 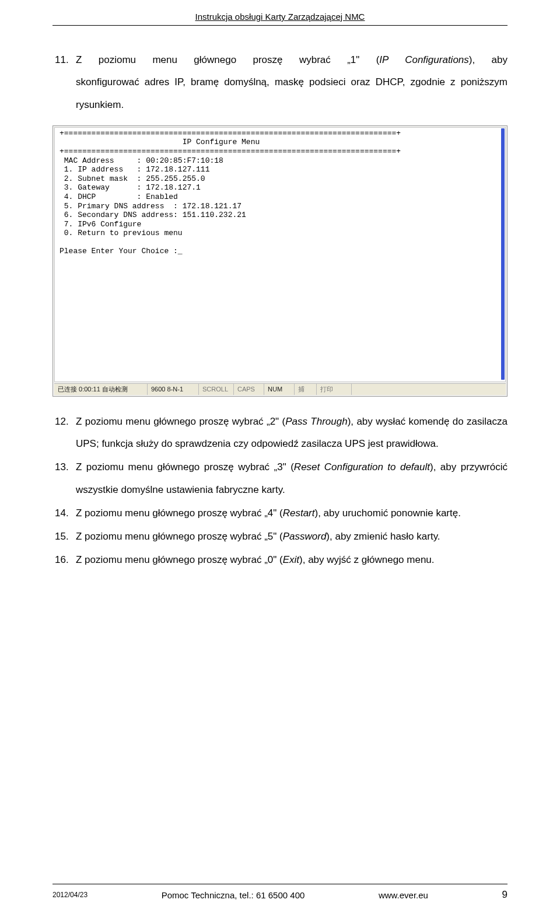 I want to click on text-part: Z poziomu menu głównego proszę wybrać „3…, so click(x=185, y=467).